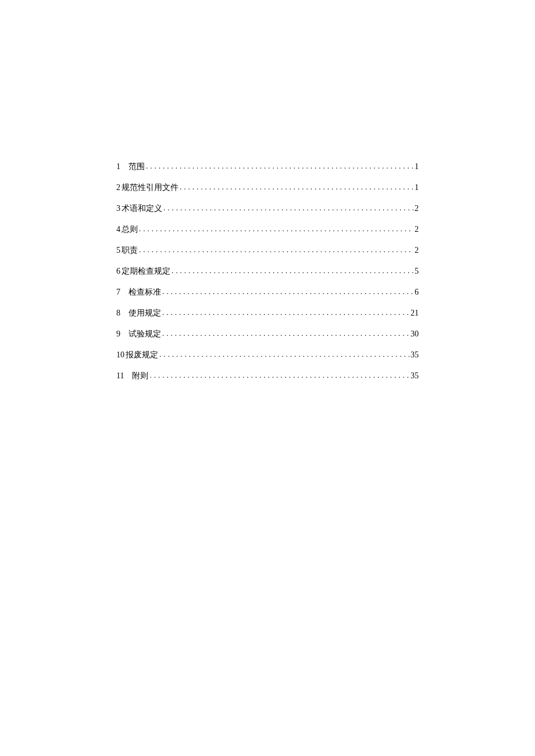 The height and width of the screenshot is (756, 535). What do you see at coordinates (268, 230) in the screenshot?
I see `toc-entry: 4总则2` at bounding box center [268, 230].